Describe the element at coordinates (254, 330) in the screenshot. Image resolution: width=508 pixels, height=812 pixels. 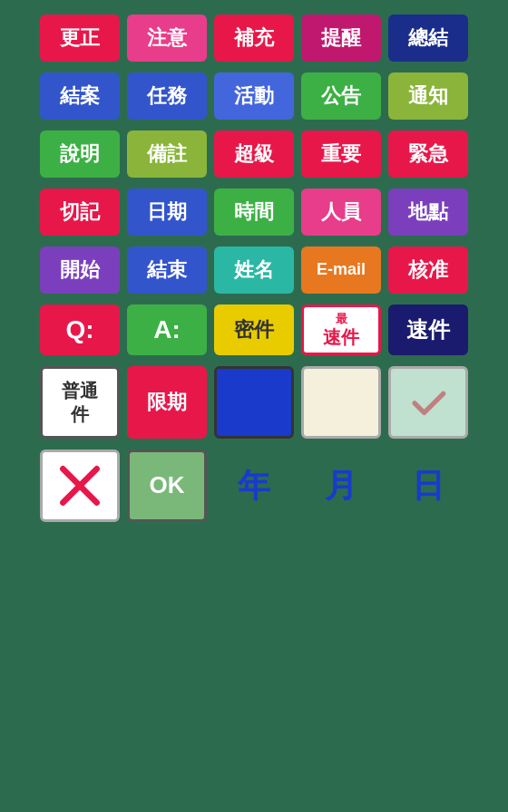
I see `badge-mijan: 密件` at that location.